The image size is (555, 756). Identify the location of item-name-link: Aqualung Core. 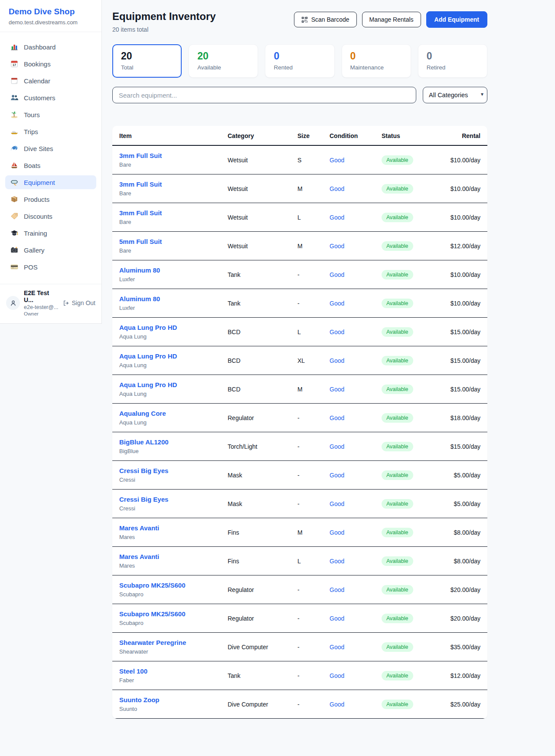
(143, 413).